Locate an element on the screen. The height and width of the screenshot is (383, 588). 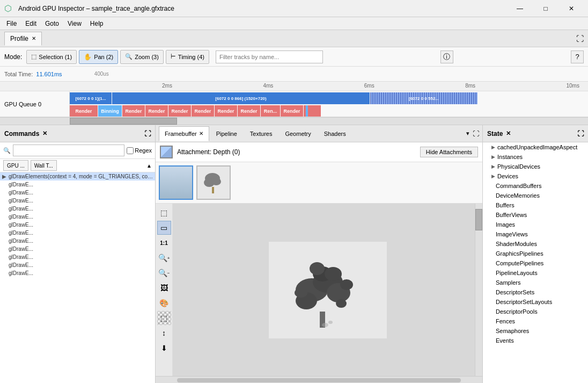
profile-tab: Profile ✕ is located at coordinates (23, 39).